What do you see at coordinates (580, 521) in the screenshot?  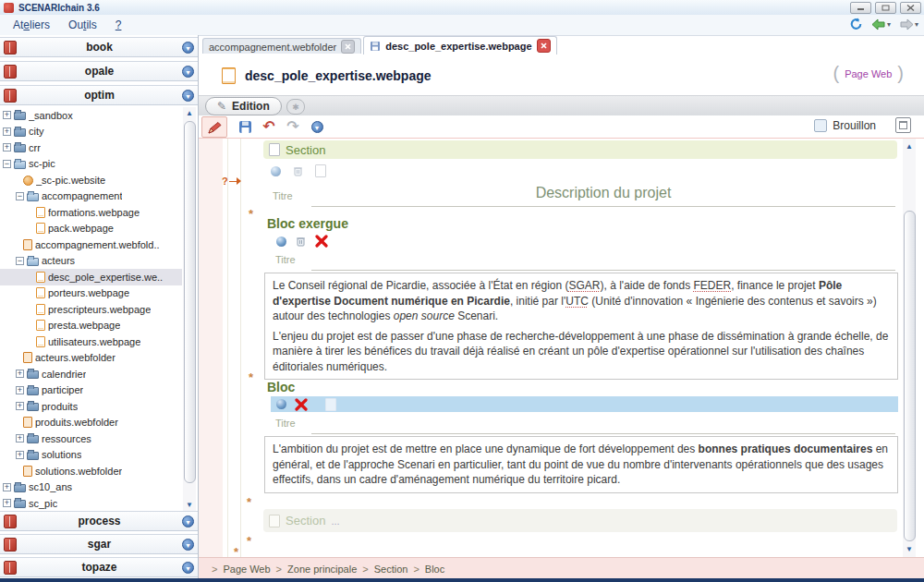 I see `ghost-section-bar: Section ...` at bounding box center [580, 521].